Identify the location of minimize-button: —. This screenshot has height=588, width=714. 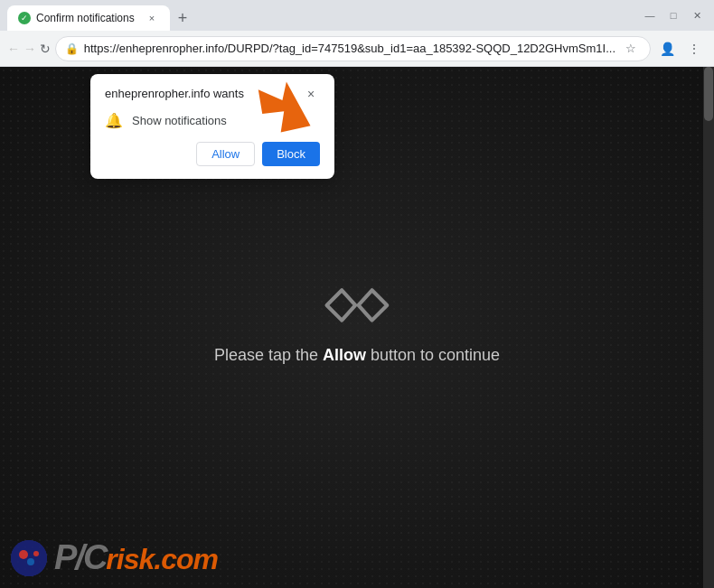
(650, 15).